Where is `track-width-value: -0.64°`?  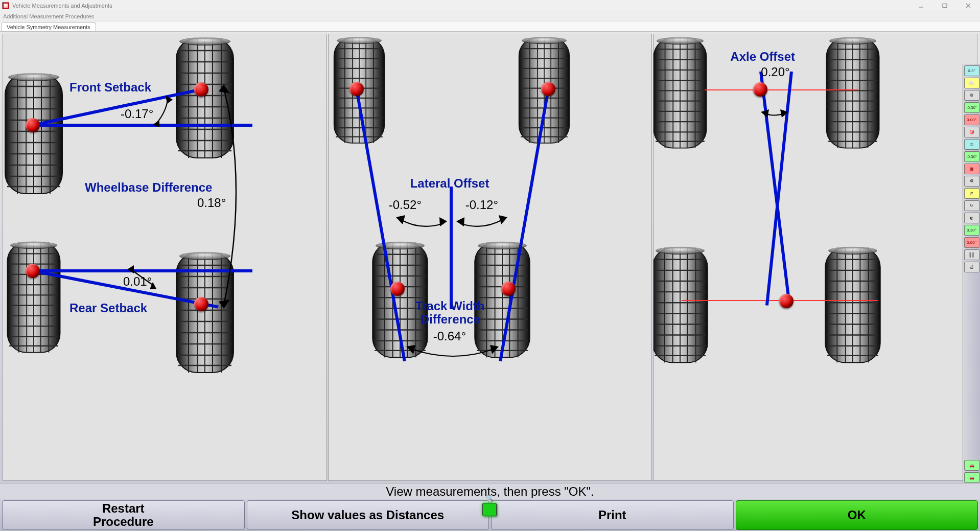
track-width-value: -0.64° is located at coordinates (450, 336).